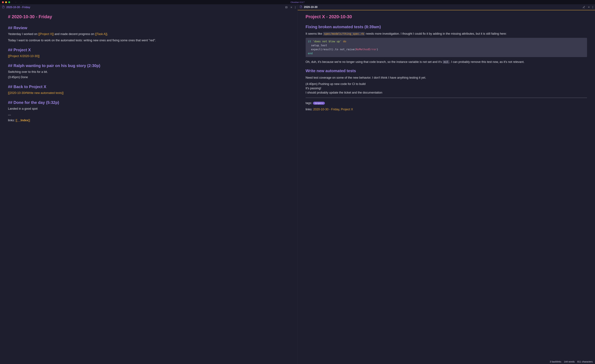 The image size is (595, 364). What do you see at coordinates (149, 103) in the screenshot?
I see `heading-2: ## Done for the day (5:32p)` at bounding box center [149, 103].